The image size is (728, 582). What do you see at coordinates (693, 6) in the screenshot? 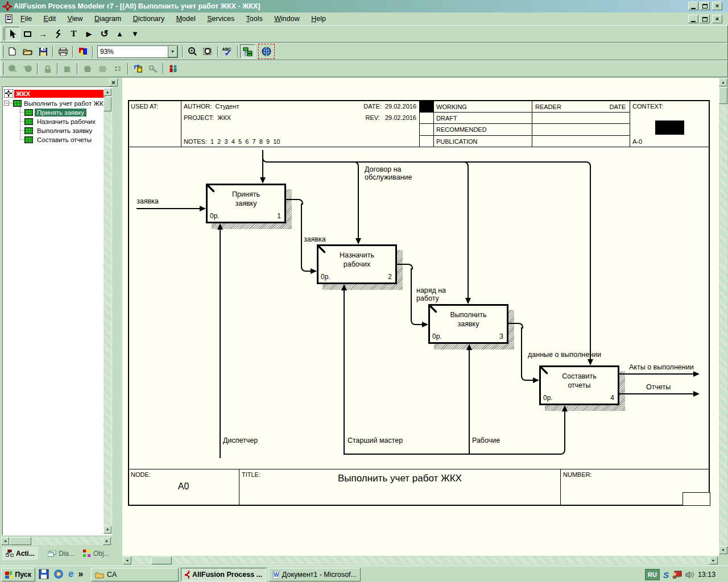
I see `minimize-button` at bounding box center [693, 6].